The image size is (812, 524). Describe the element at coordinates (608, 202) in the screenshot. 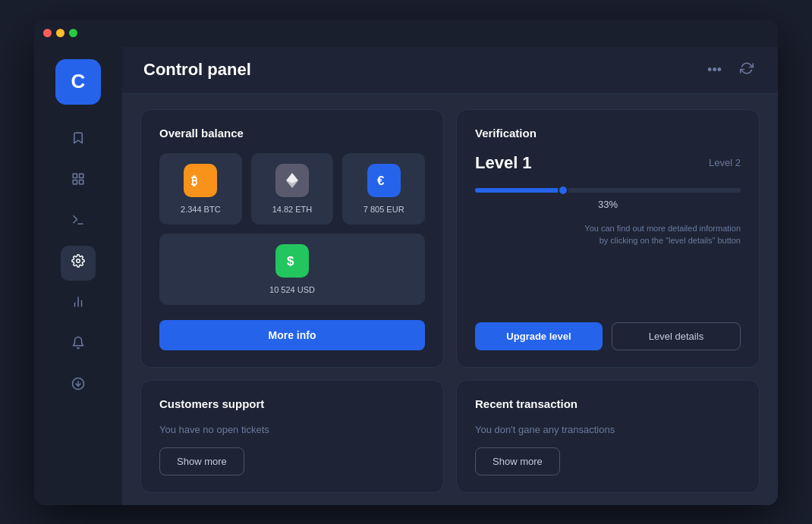

I see `progress-container: 33%` at that location.